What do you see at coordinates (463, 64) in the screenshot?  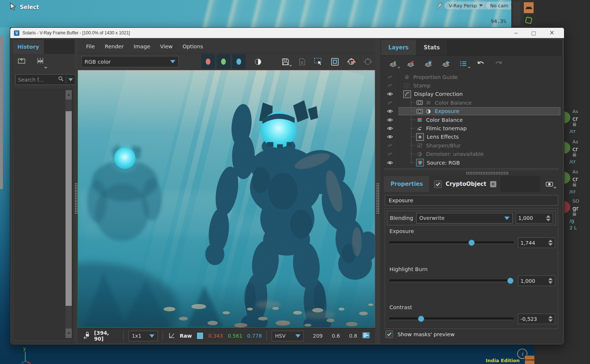 I see `layers-list-menu-button` at bounding box center [463, 64].